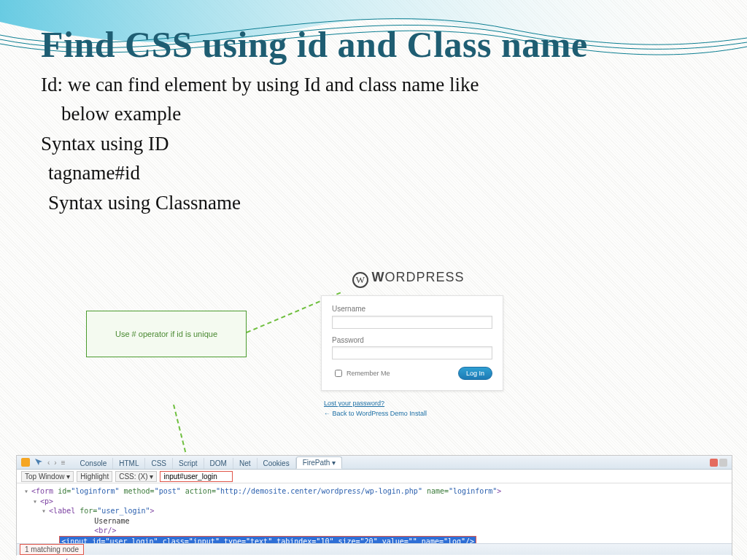 Image resolution: width=747 pixels, height=560 pixels. Describe the element at coordinates (713, 462) in the screenshot. I see `close-icon` at that location.